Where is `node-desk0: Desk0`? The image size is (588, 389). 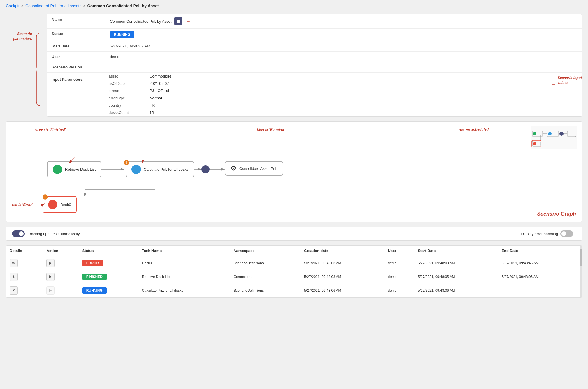 node-desk0: Desk0 is located at coordinates (59, 205).